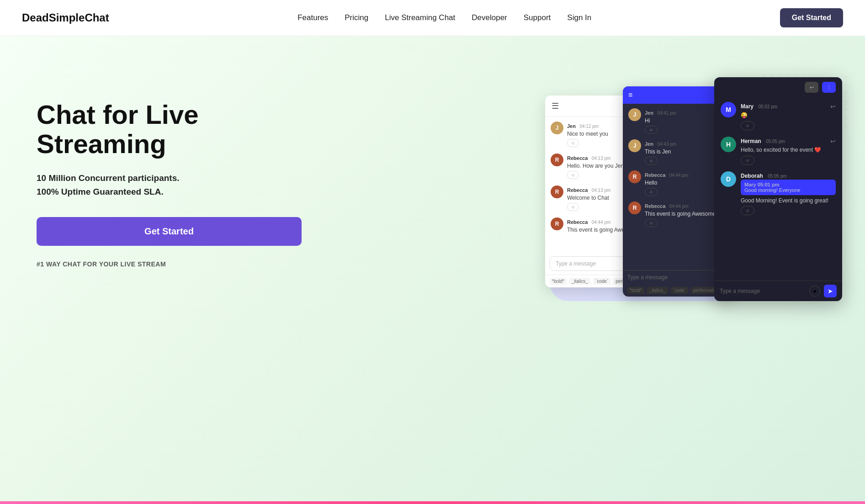 This screenshot has width=865, height=504. What do you see at coordinates (783, 115) in the screenshot?
I see `msg-emoji: 😜` at bounding box center [783, 115].